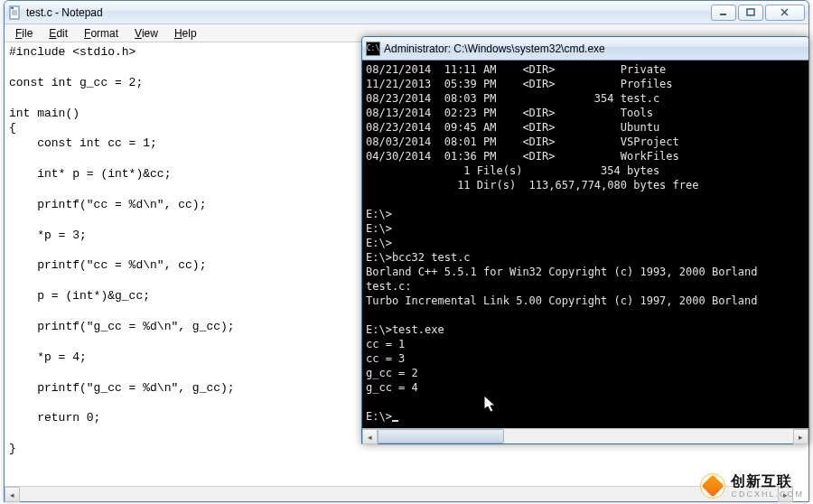  I want to click on cmd-horizontal-scrollbar: ◂ ▸, so click(585, 435).